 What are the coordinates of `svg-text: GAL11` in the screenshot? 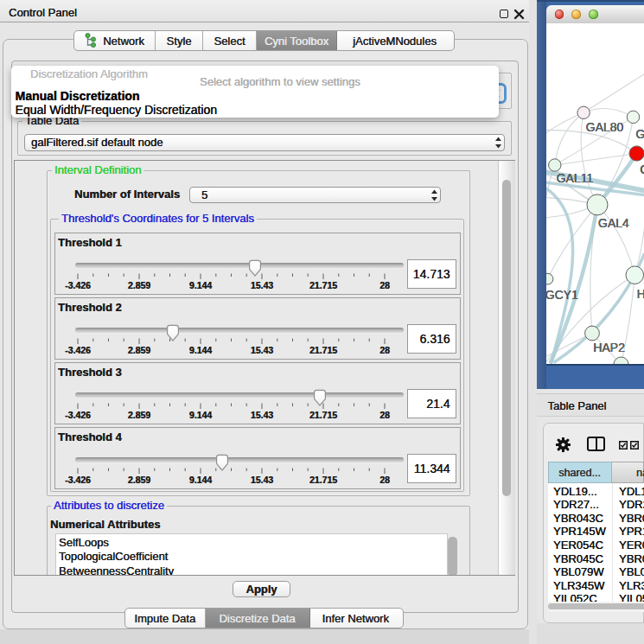 It's located at (574, 178).